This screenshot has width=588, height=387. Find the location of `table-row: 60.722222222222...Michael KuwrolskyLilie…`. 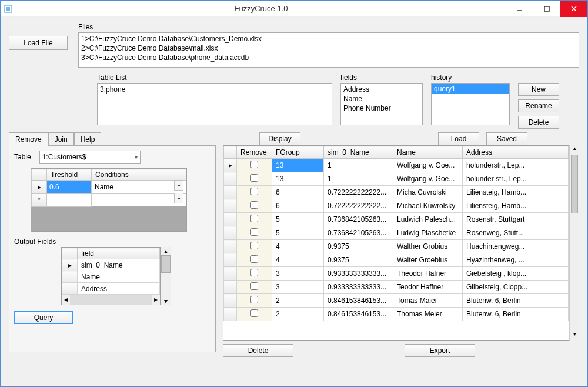

table-row: 60.722222222222...Michael KuwrolskyLilie… is located at coordinates (396, 206).